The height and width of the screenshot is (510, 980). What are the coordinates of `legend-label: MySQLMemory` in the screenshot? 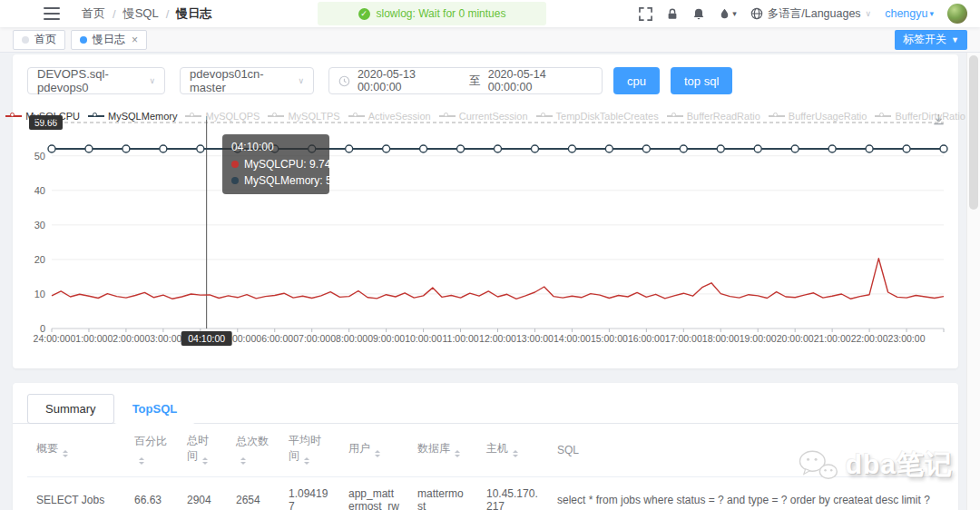 It's located at (142, 116).